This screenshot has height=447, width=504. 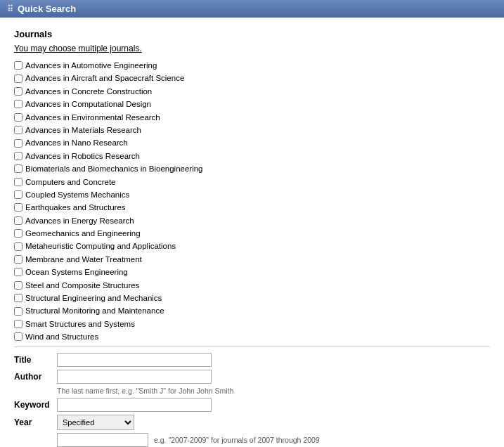 I want to click on journal-item: Geomechanics and Engineering, so click(x=252, y=233).